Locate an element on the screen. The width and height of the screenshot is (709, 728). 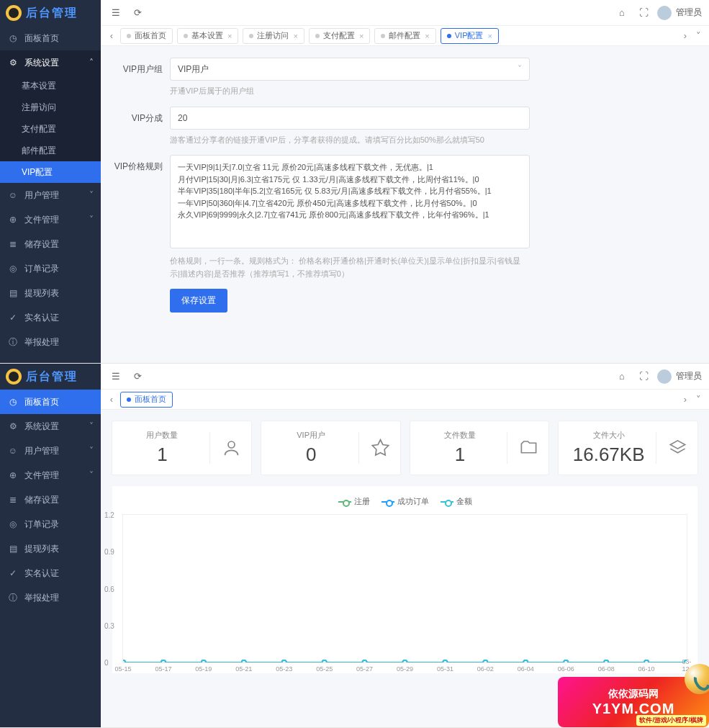
tab-pay: 支付配置× is located at coordinates (340, 36).